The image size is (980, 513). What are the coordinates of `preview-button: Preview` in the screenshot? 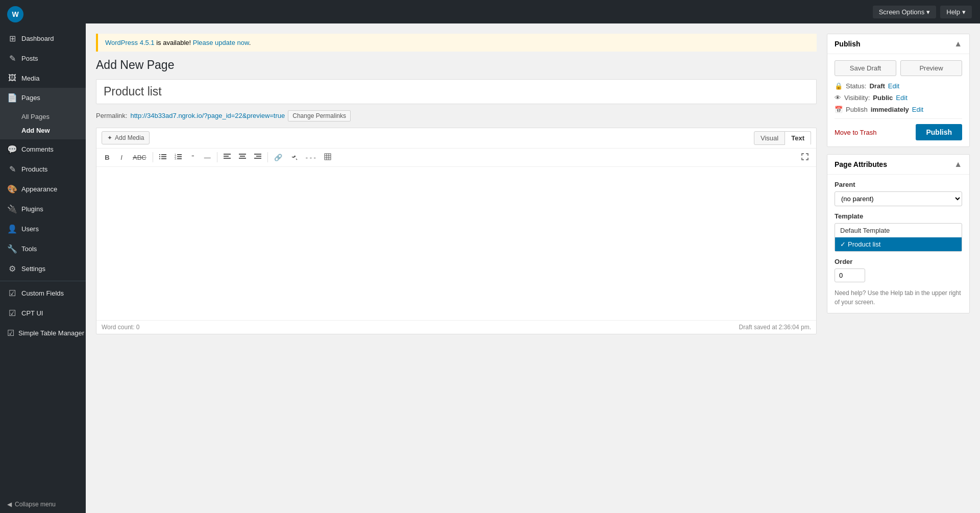 It's located at (931, 68).